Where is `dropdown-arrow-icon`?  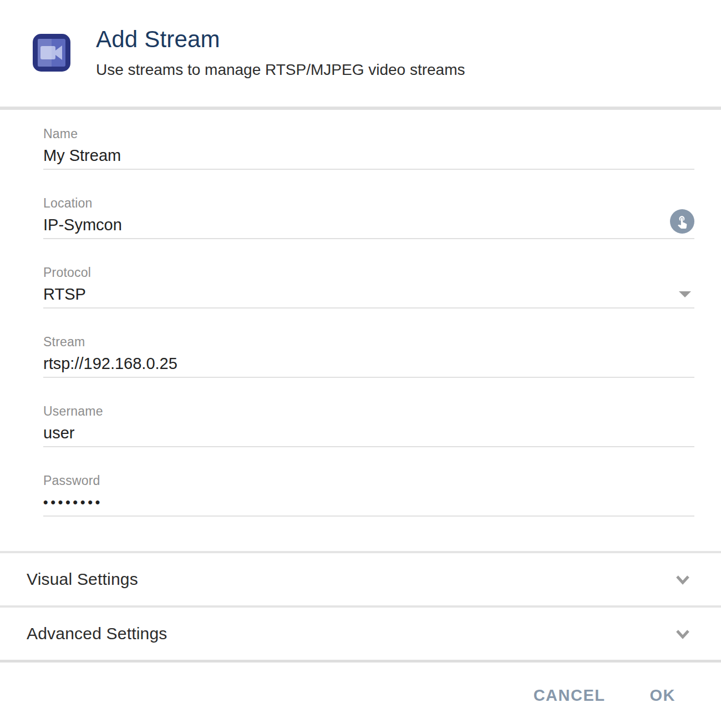 dropdown-arrow-icon is located at coordinates (685, 294).